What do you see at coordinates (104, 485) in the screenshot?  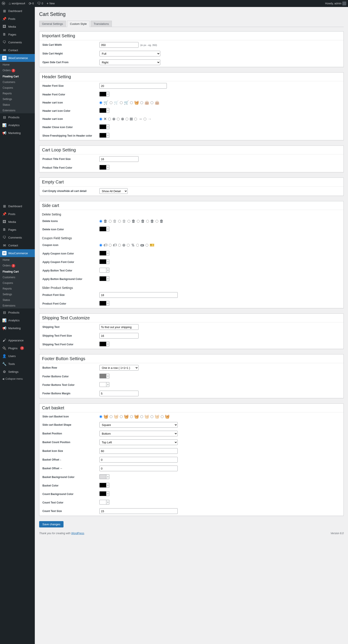 I see `basket-color-picker: ▾` at bounding box center [104, 485].